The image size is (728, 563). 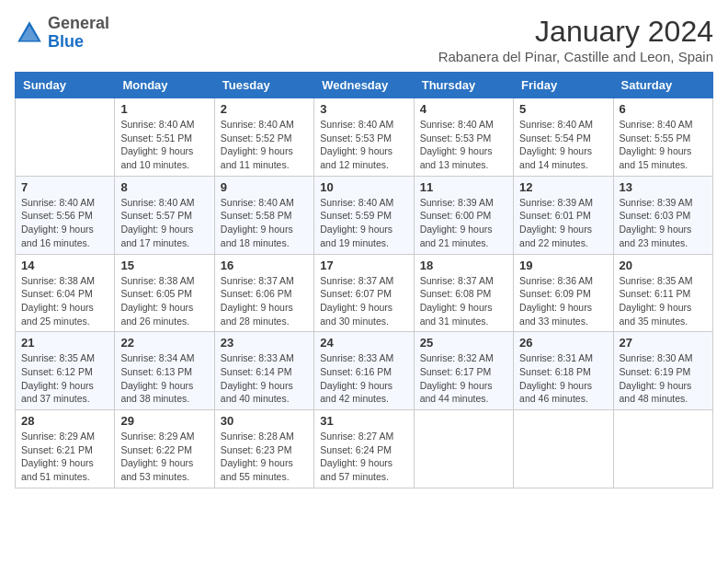 What do you see at coordinates (364, 86) in the screenshot?
I see `col-wednesday: Wednesday` at bounding box center [364, 86].